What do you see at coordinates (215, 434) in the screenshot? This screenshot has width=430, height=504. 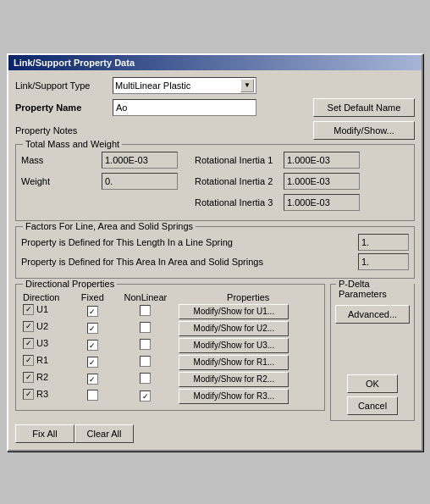 I see `bottom-buttons: Fix All Clear All` at bounding box center [215, 434].